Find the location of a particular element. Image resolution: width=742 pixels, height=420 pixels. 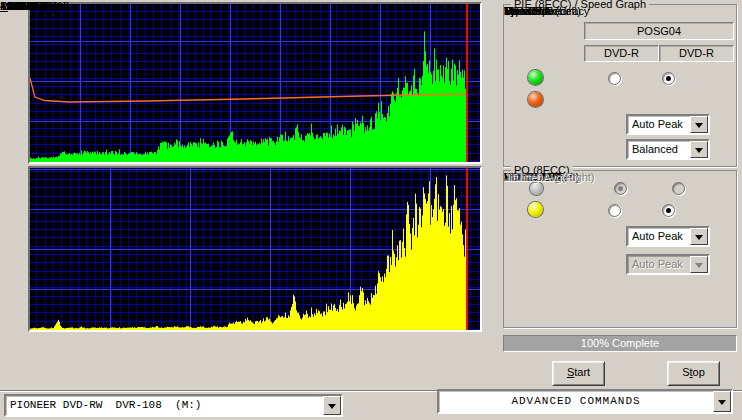

jitter-scale-value: Auto Peak is located at coordinates (658, 264).